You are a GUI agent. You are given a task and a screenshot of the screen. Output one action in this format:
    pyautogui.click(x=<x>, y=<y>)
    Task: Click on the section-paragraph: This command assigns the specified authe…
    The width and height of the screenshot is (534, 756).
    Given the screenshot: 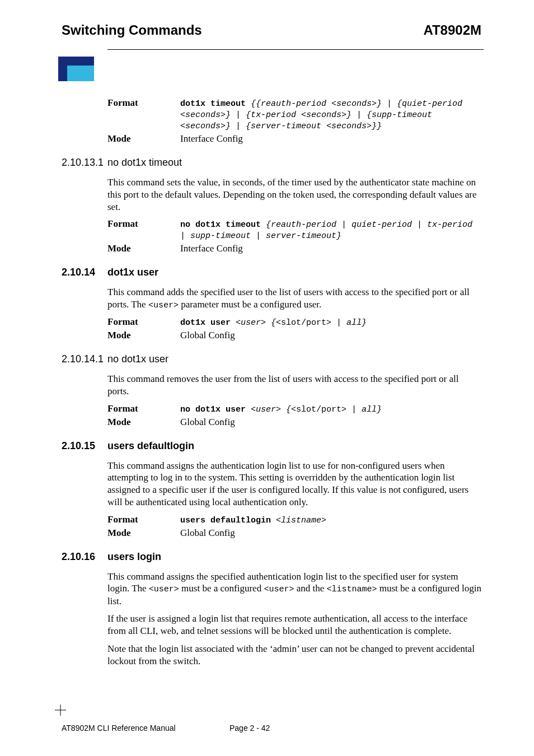 What is the action you would take?
    pyautogui.click(x=294, y=589)
    